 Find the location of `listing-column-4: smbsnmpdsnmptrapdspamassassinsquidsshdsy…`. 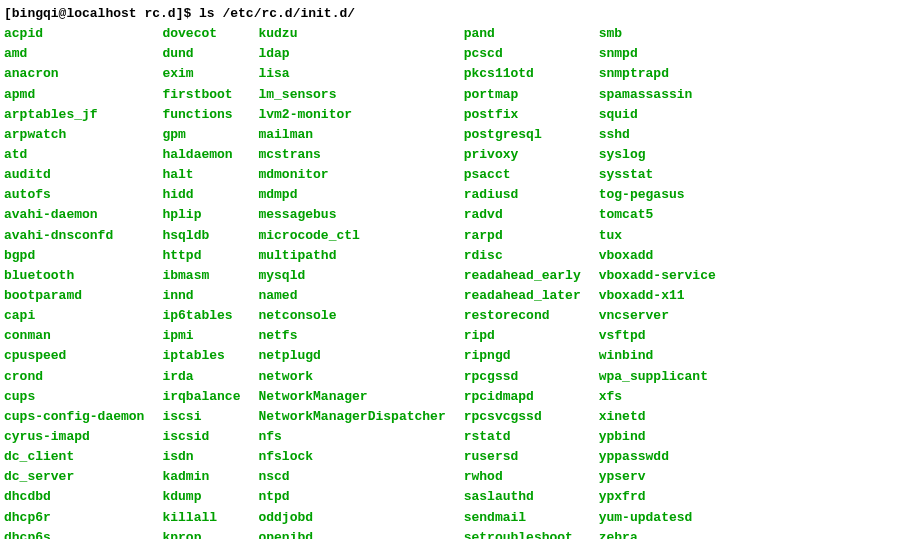

listing-column-4: smbsnmpdsnmptrapdspamassassinsquidsshdsy… is located at coordinates (658, 282).